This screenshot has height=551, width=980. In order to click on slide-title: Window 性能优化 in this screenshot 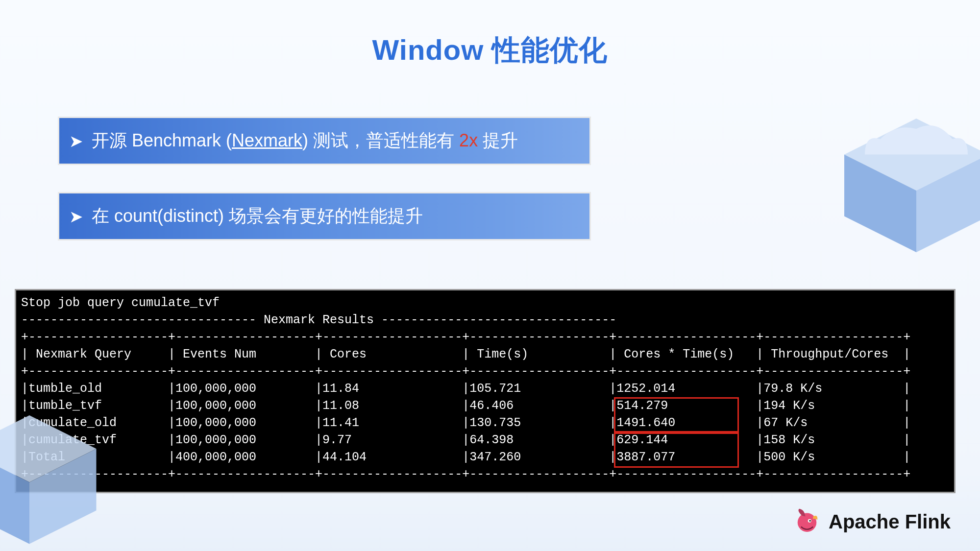, I will do `click(490, 50)`.